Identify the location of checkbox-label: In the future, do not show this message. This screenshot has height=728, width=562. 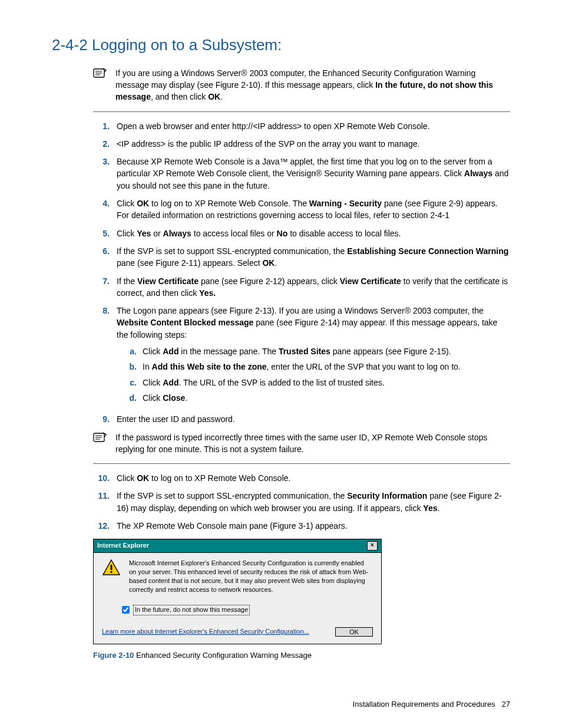
(191, 610).